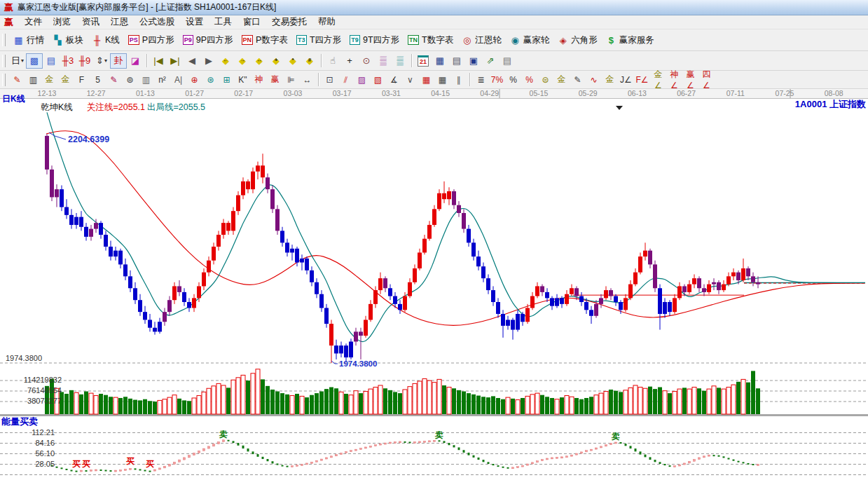 The height and width of the screenshot is (480, 868). Describe the element at coordinates (577, 80) in the screenshot. I see `pen2-tool-icon: ✎` at that location.